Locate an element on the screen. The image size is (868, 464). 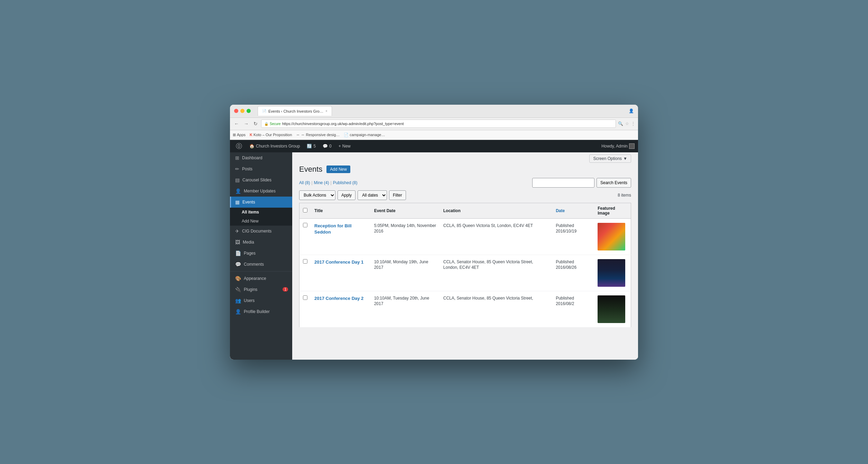
sidebar-item-pages: 📄 Pages is located at coordinates (261, 253).